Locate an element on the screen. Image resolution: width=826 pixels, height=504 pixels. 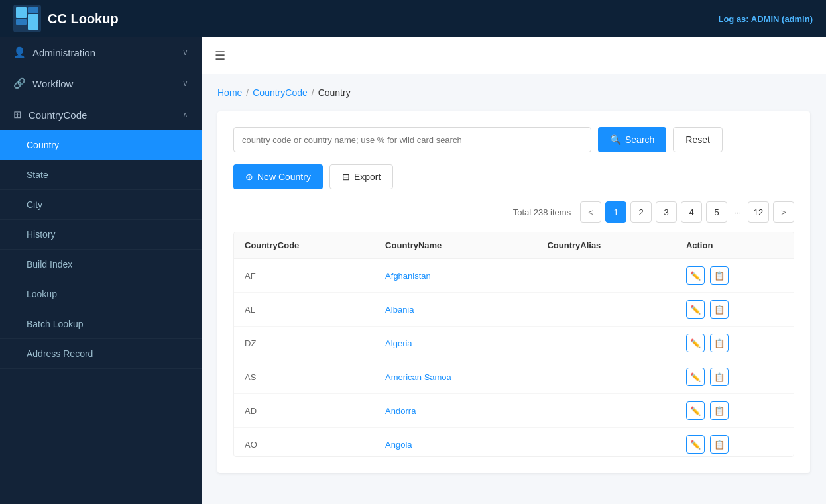
workflow-icon: 🔗 is located at coordinates (20, 83).